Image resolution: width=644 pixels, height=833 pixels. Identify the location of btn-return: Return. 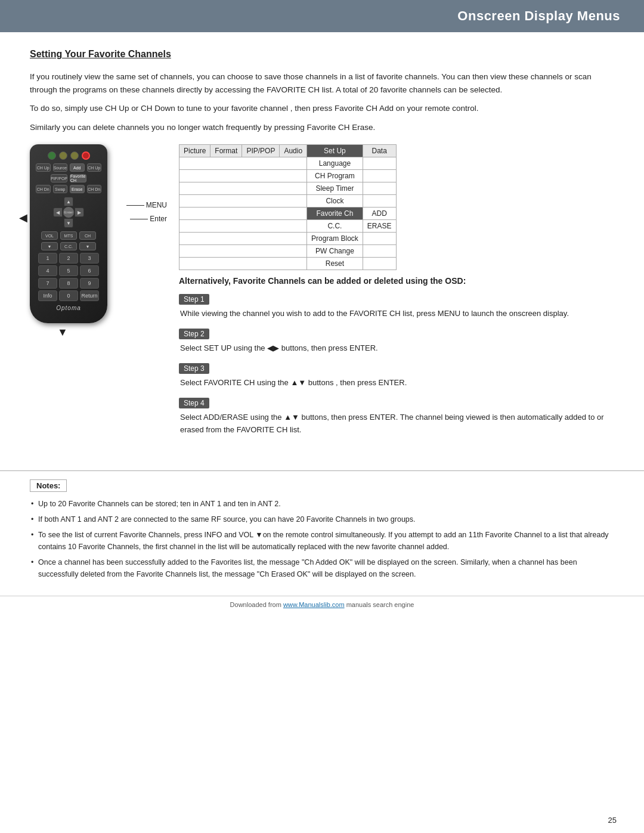
(89, 296).